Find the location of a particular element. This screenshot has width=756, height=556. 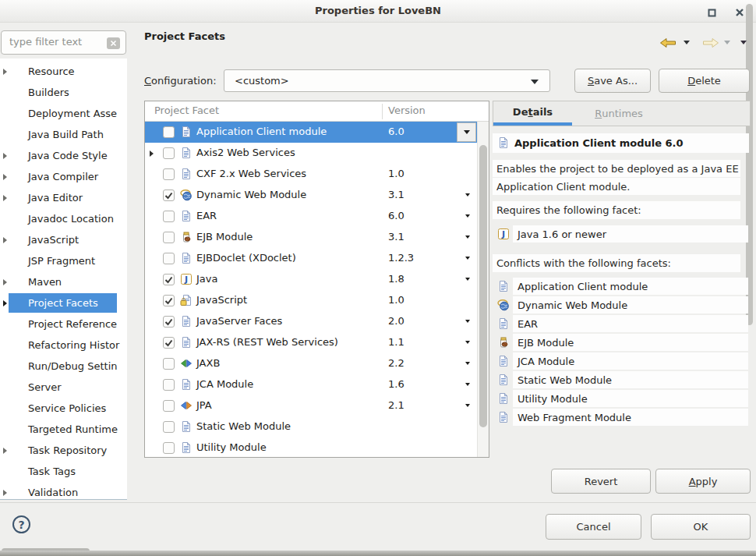

facet-row-static-web-module: Static Web Module is located at coordinates (311, 427).